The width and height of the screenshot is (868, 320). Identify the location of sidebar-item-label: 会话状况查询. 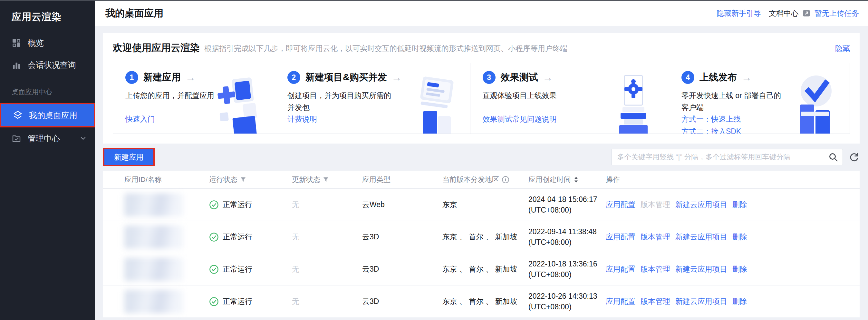
(52, 65).